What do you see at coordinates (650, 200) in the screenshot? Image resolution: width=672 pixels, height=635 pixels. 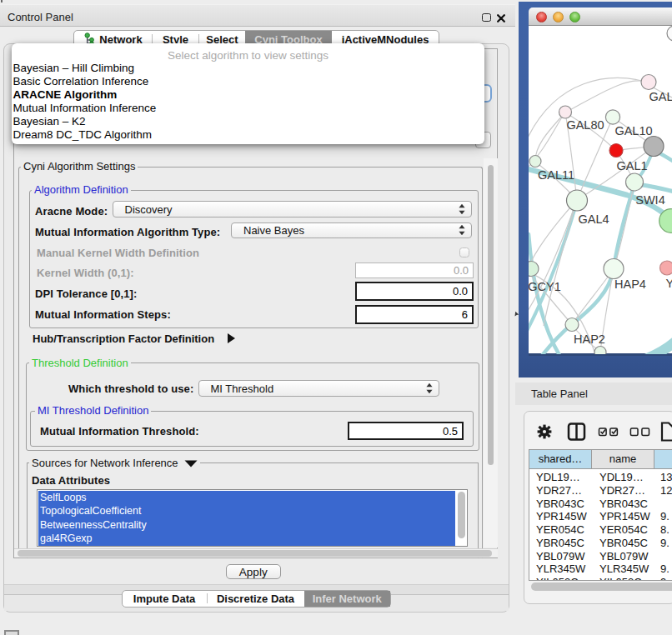 I see `svg-text: SWI4` at bounding box center [650, 200].